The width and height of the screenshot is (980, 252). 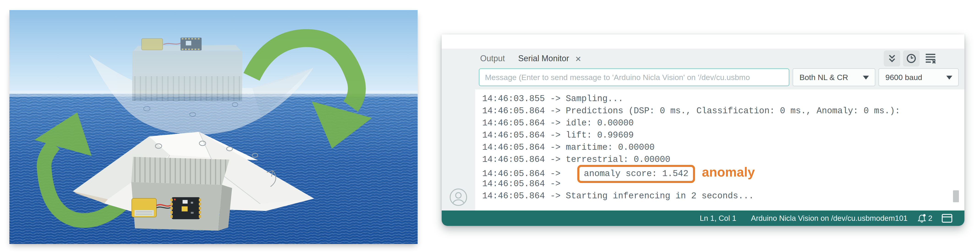 What do you see at coordinates (458, 197) in the screenshot?
I see `account-button` at bounding box center [458, 197].